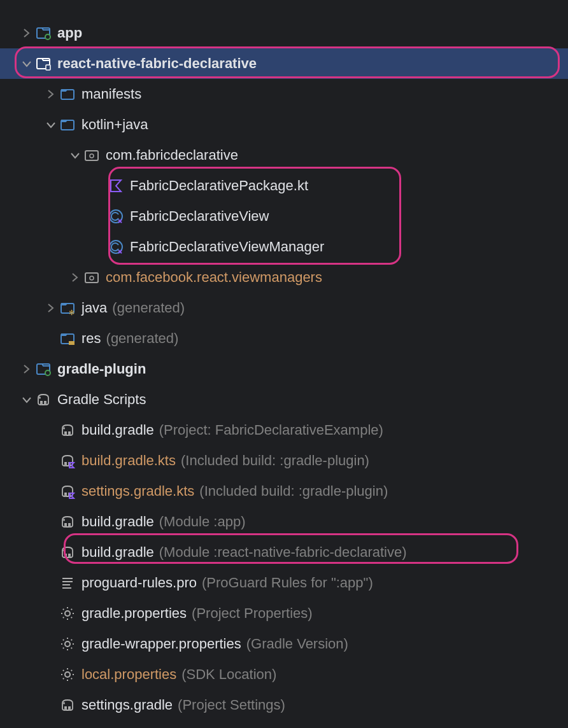 This screenshot has height=728, width=568. Describe the element at coordinates (284, 186) in the screenshot. I see `tree-item-fabric-declarative-package: FabricDeclarativePackage.kt` at that location.